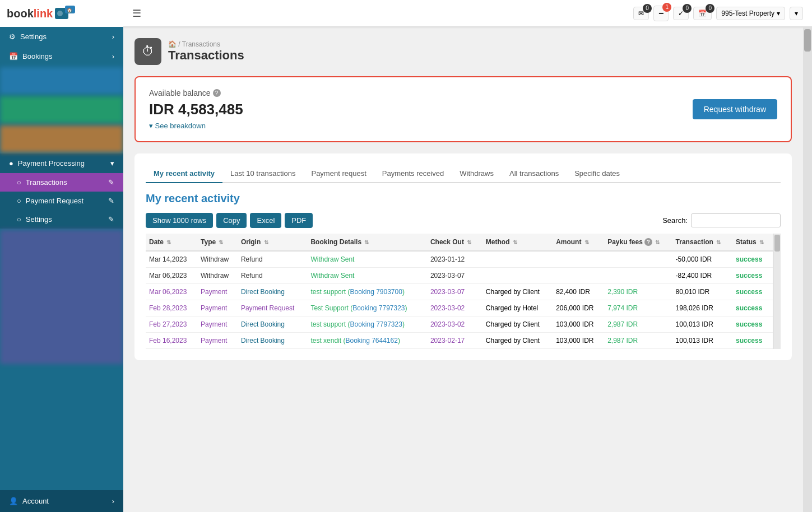 This screenshot has height=512, width=812. Describe the element at coordinates (366, 341) in the screenshot. I see `cell-booking-details: test xendit (Booking 7644162)` at that location.